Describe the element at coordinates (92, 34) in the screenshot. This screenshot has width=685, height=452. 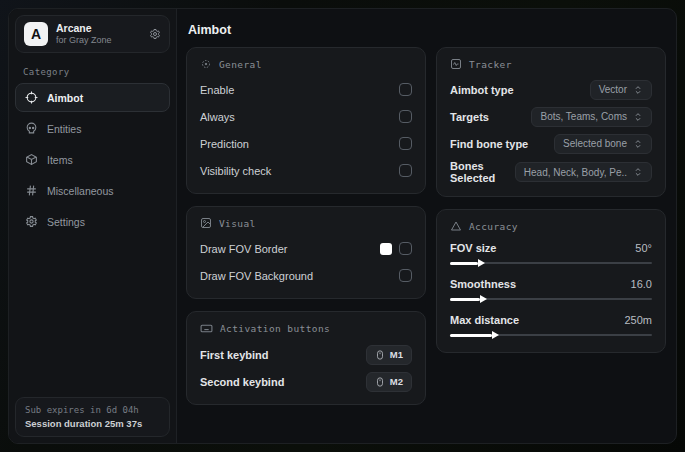
I see `app-header: A Arcane for Gray Zone` at that location.